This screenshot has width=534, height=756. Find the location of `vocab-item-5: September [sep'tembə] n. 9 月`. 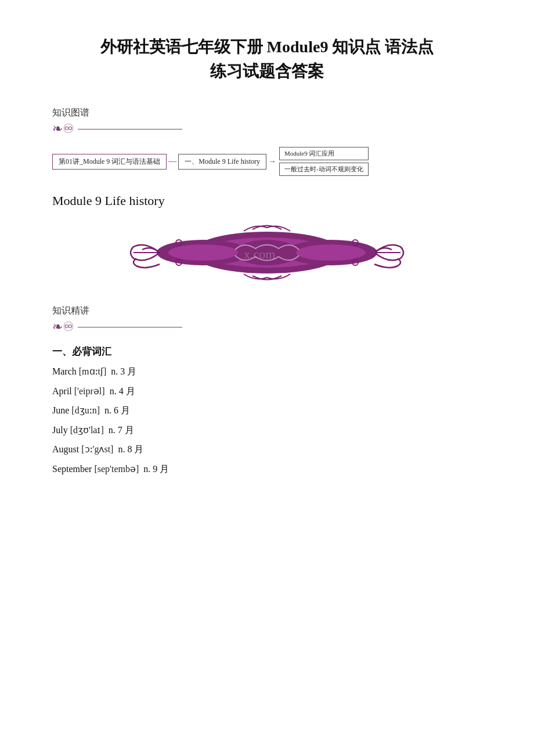

vocab-item-5: September [sep'tembə] n. 9 月 is located at coordinates (267, 469).